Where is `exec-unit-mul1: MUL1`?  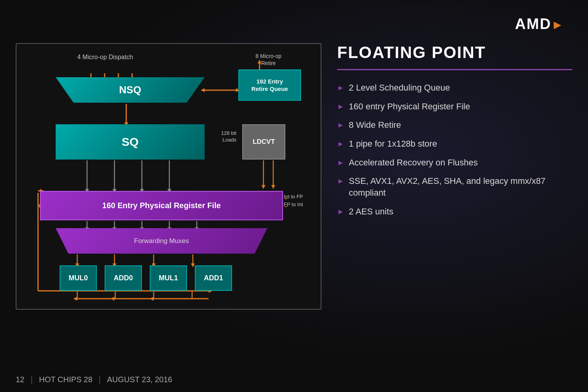
exec-unit-mul1: MUL1 is located at coordinates (169, 278).